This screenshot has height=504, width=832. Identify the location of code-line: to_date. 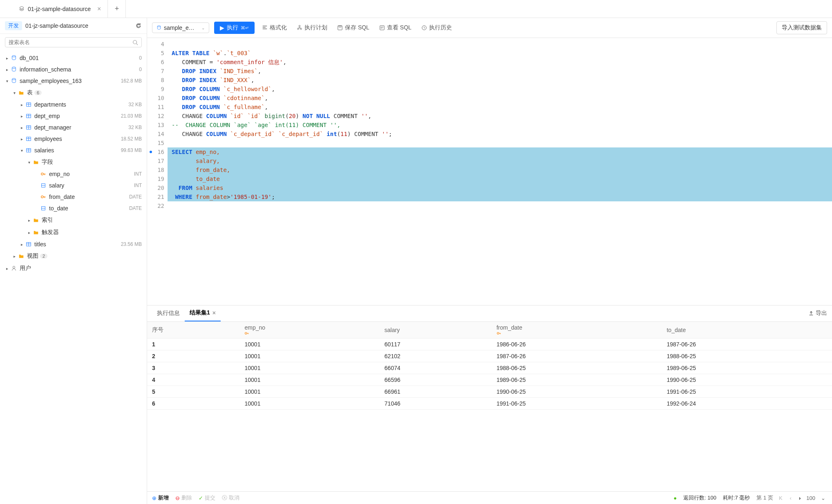
(500, 179).